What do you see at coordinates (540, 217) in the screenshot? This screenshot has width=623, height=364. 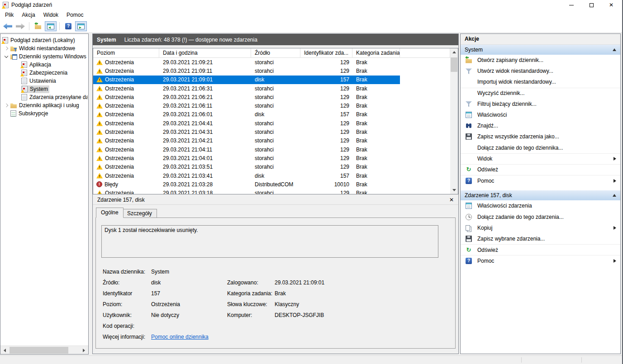 I see `action-dolacz-zadanie-do-tego-zdarzenia: Dołącz zadanie do tego zdarzenia...` at bounding box center [540, 217].